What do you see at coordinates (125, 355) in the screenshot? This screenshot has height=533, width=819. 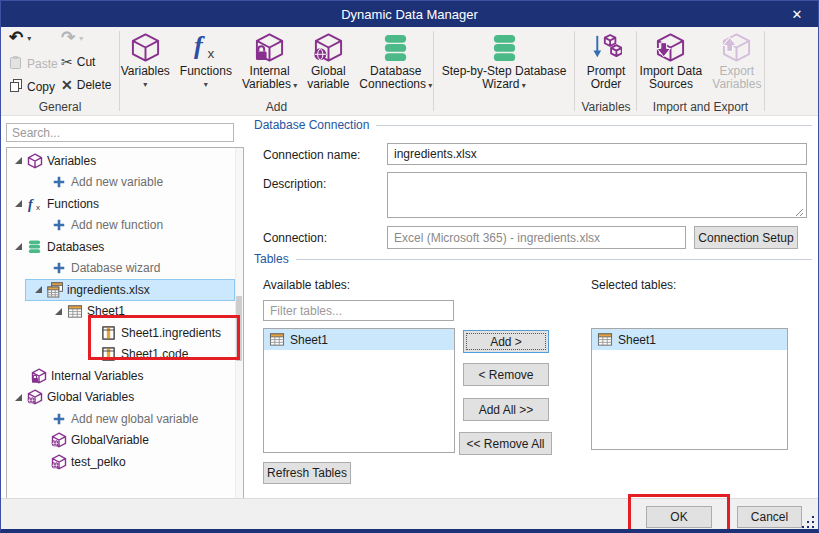 I see `tree-item-sheet1-code: Sheet1.code` at bounding box center [125, 355].